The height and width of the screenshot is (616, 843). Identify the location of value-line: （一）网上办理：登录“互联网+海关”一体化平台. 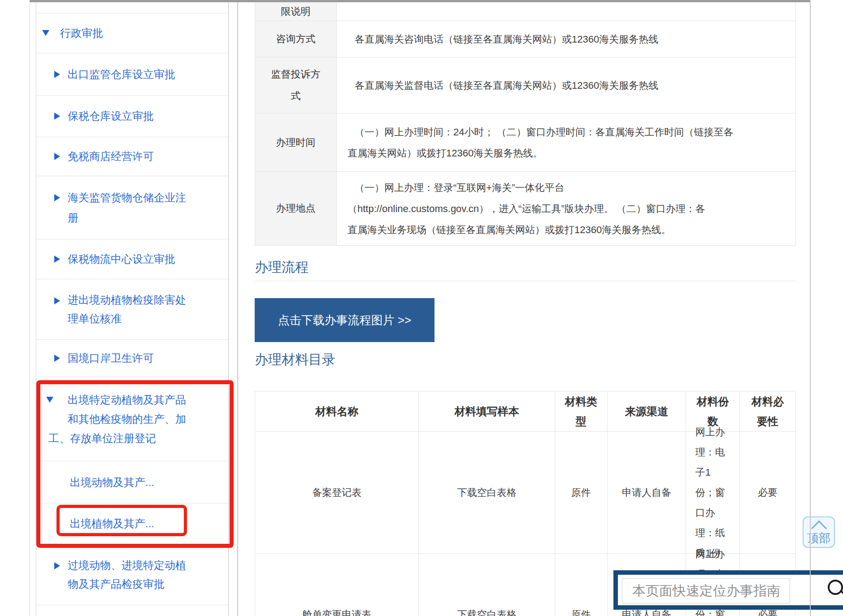
(566, 187).